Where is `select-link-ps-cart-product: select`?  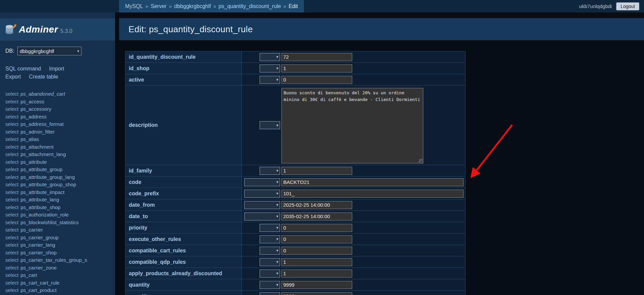
select-link-ps-cart-product: select is located at coordinates (12, 290).